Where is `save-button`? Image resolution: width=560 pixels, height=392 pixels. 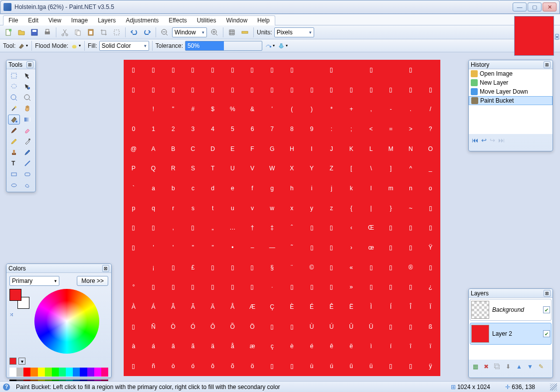 save-button is located at coordinates (34, 32).